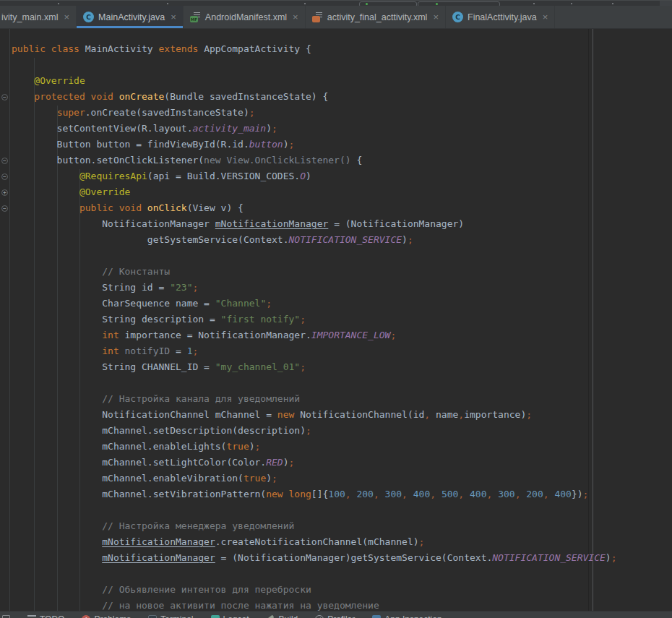  What do you see at coordinates (336, 176) in the screenshot?
I see `code-line: @RequiresApi(api = Build.VERSION_CODES.O…` at bounding box center [336, 176].